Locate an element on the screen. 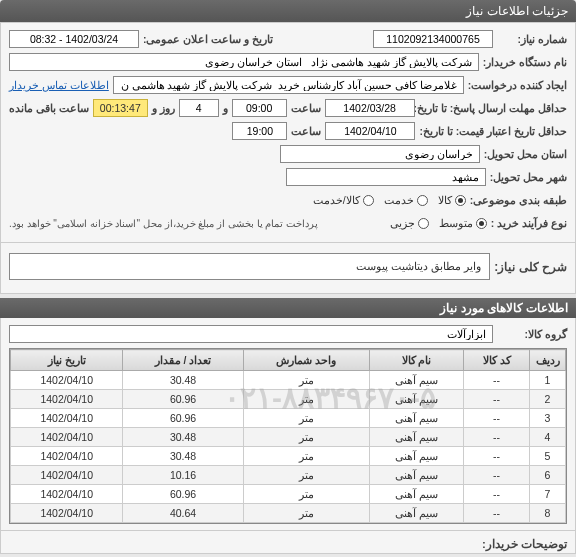 This screenshot has width=576, height=557. validity-date-field is located at coordinates (370, 131).